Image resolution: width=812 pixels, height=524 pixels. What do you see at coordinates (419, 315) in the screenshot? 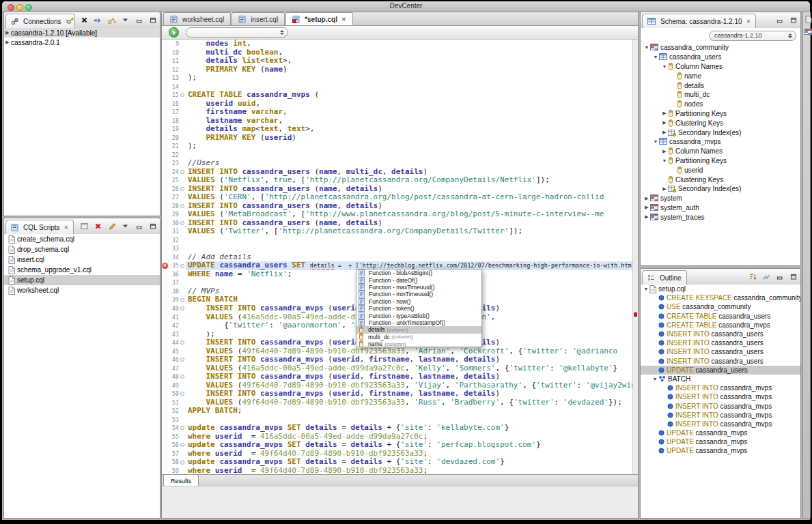
I see `autocomplete-item: Function - typeAsBlob()` at bounding box center [419, 315].